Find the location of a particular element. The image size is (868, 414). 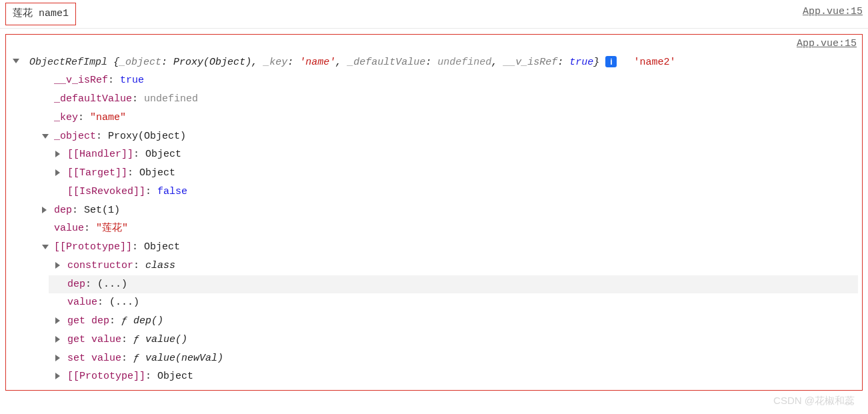

prop-value-getter: value: (...) is located at coordinates (453, 303).